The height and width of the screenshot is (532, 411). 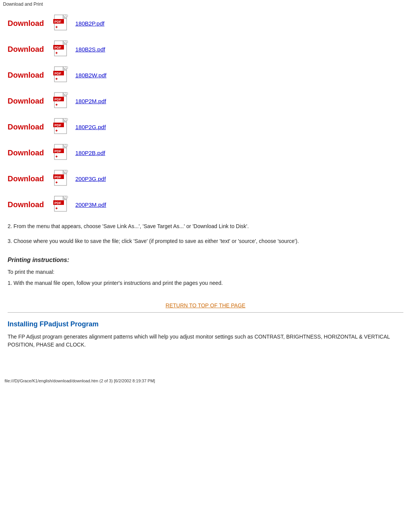 What do you see at coordinates (206, 179) in the screenshot?
I see `download-row: Download PDF ✦ 200P3G.pdf` at bounding box center [206, 179].